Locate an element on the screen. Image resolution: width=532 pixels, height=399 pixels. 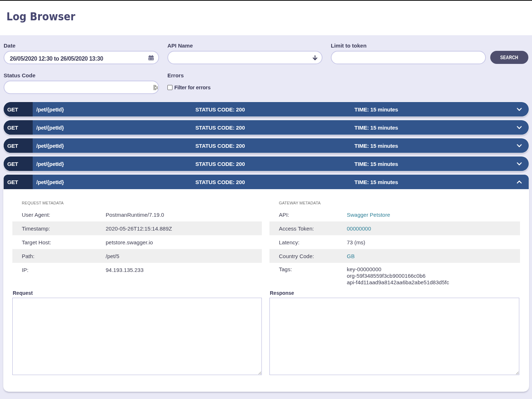
limit-token-label: Limit to token is located at coordinates (408, 46).